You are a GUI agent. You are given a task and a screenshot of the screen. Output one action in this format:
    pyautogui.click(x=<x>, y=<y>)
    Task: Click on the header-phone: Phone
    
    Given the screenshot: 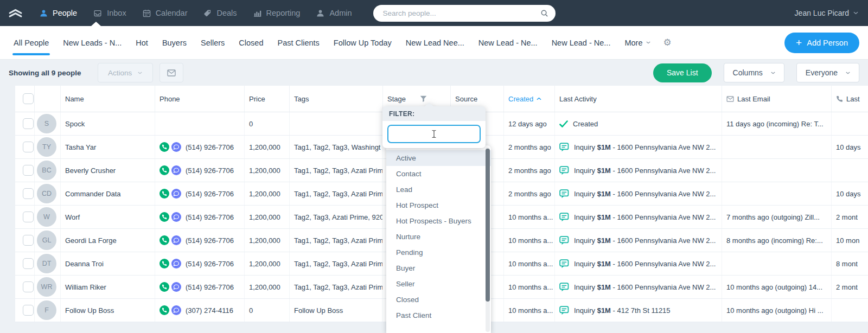 What is the action you would take?
    pyautogui.click(x=200, y=99)
    